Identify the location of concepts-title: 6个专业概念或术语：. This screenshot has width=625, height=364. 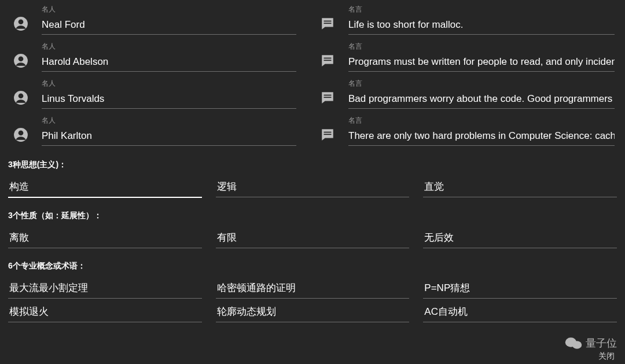
(312, 266).